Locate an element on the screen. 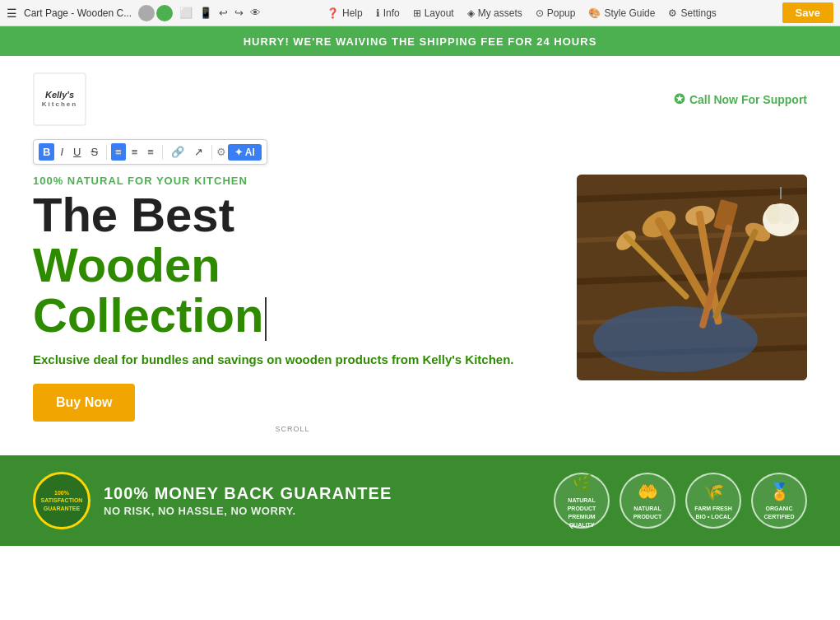 The image size is (840, 620). badge-sublabel: PREMIUM QUALITY is located at coordinates (582, 521).